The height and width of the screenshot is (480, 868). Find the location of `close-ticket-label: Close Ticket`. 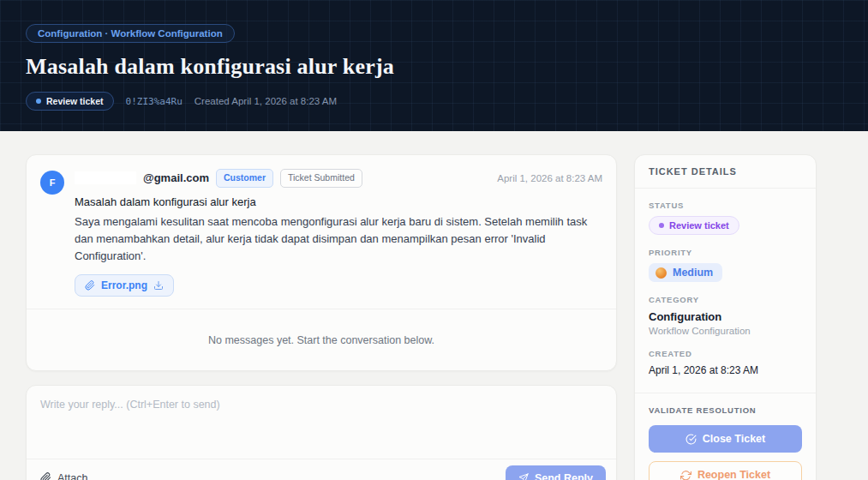

close-ticket-label: Close Ticket is located at coordinates (733, 439).